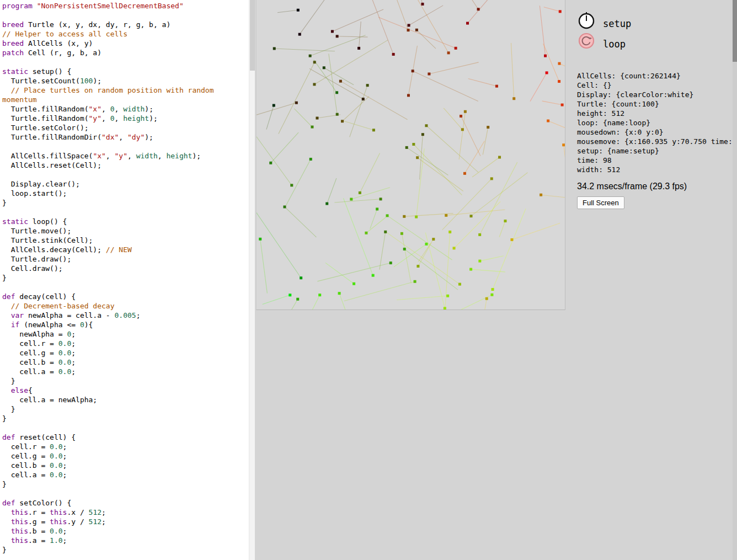 The image size is (737, 560). I want to click on code-line: Turtle.stink(Cell);, so click(126, 241).